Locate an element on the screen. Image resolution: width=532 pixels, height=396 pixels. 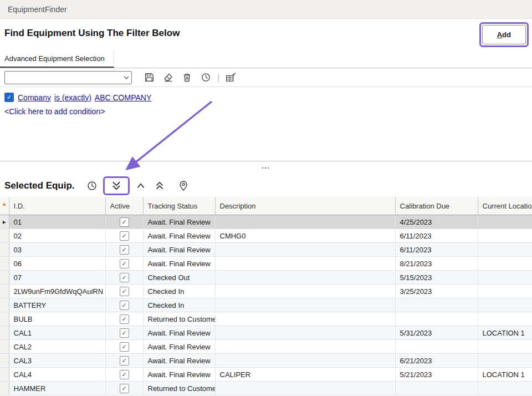
cell-id: CAL4 is located at coordinates (57, 375).